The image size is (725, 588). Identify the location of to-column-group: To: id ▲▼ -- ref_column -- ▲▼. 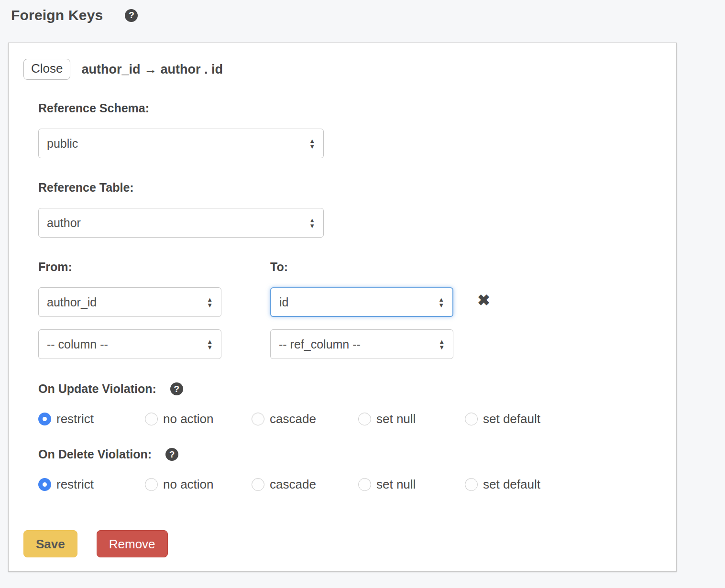
(362, 310).